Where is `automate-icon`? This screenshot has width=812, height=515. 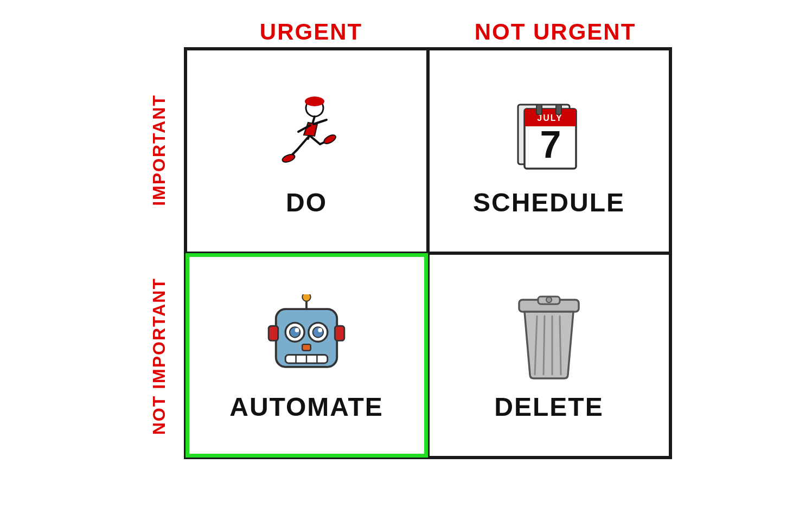 automate-icon is located at coordinates (306, 338).